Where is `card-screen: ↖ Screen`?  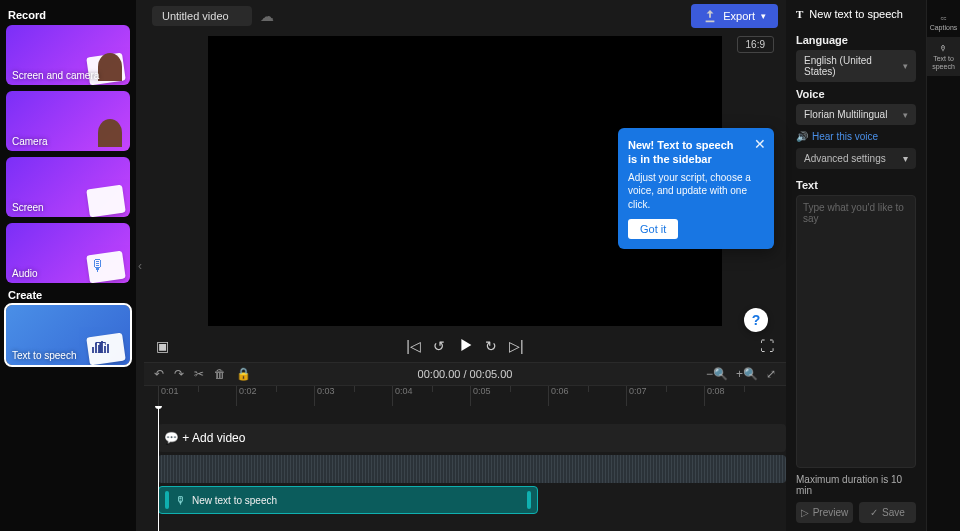
card-screen: ↖ Screen is located at coordinates (68, 187).